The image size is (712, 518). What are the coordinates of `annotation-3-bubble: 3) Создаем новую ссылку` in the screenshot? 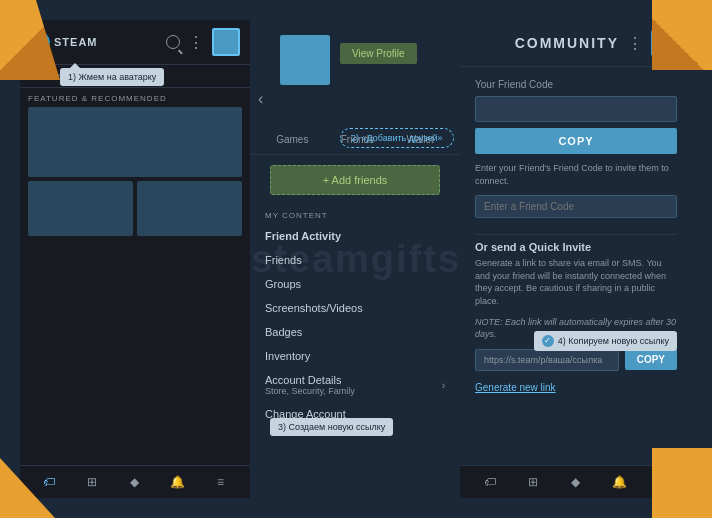 It's located at (332, 427).